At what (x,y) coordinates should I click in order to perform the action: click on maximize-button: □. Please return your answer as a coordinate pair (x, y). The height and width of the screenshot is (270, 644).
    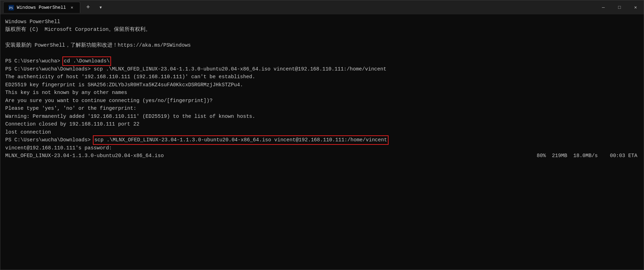
    Looking at the image, I should click on (619, 7).